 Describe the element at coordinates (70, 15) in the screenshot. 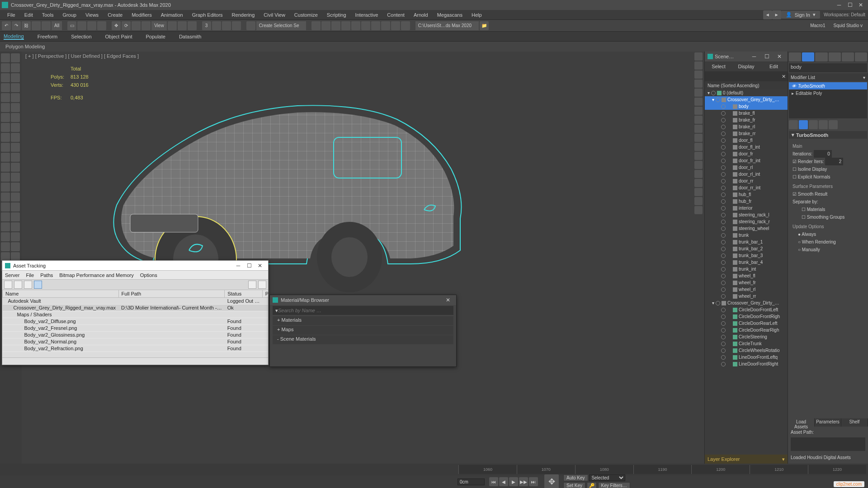

I see `menu-group: Group` at that location.